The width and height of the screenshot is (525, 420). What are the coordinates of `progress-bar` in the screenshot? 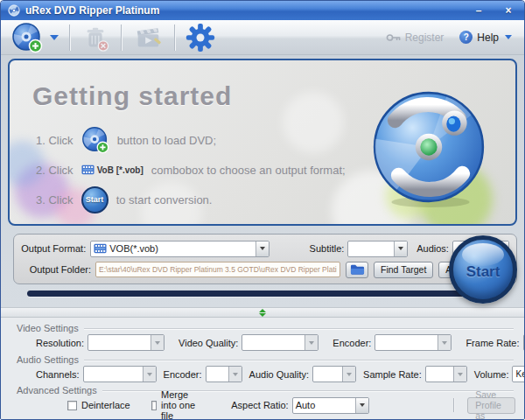 It's located at (246, 294).